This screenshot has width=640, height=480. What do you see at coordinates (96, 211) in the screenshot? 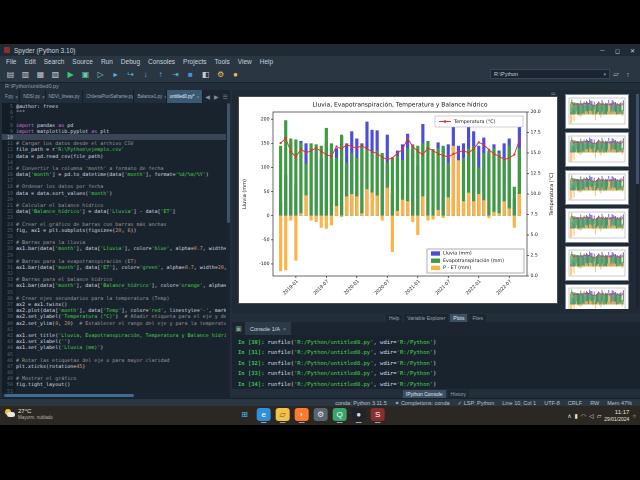
I see `code-text: data['Balance_hídrico'] = data['Lluvia']…` at bounding box center [96, 211].